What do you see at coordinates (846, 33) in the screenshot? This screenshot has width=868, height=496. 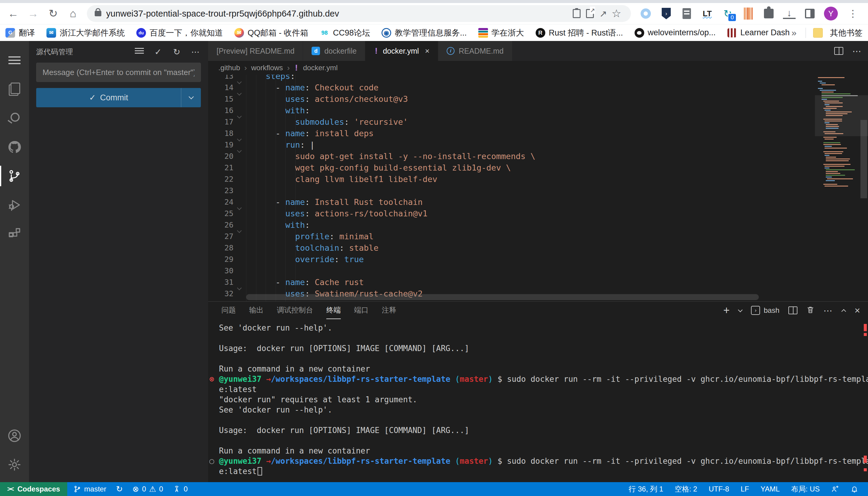 I see `other-bookmarks-label: 其他书签` at bounding box center [846, 33].